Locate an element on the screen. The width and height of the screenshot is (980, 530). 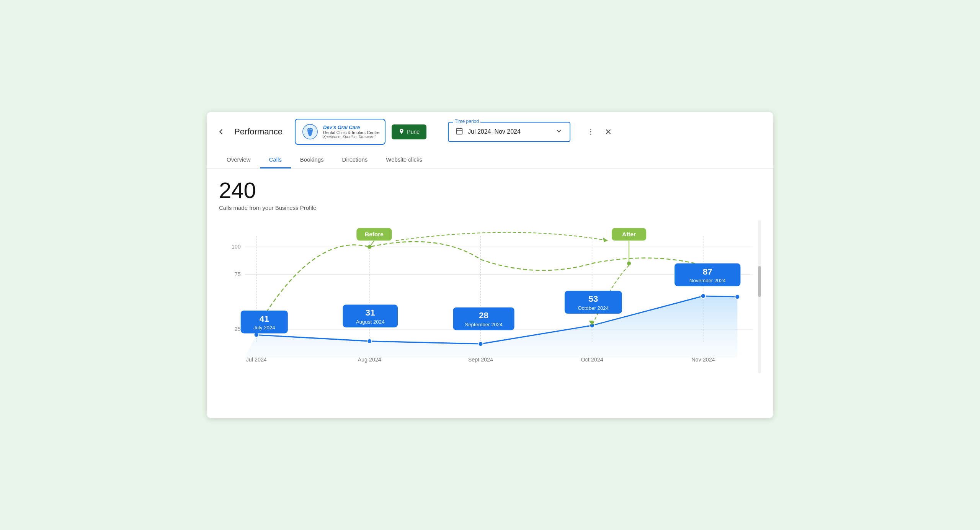
svg-text: Nov 2024 is located at coordinates (703, 360).